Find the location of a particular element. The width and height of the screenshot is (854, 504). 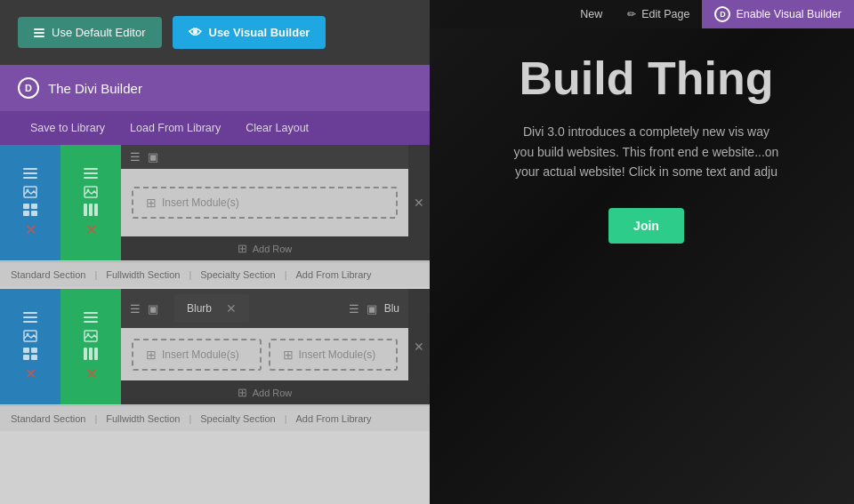

divi-builder-header: D The Divi Builder is located at coordinates (215, 88).